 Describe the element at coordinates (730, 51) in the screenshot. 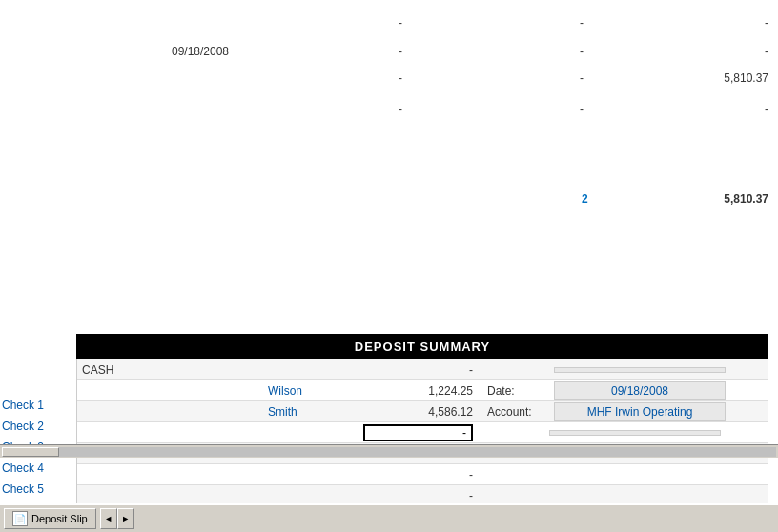

I see `row2-amount: -` at that location.